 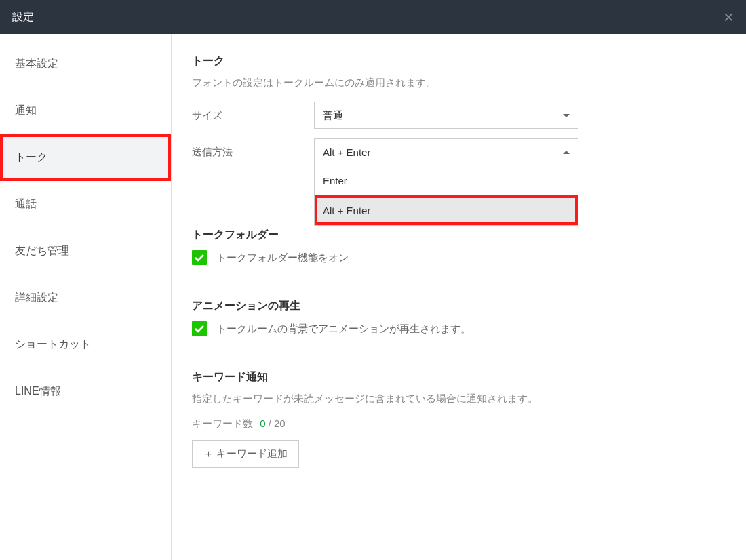 I want to click on sidebar-item-call: 通話, so click(x=85, y=205).